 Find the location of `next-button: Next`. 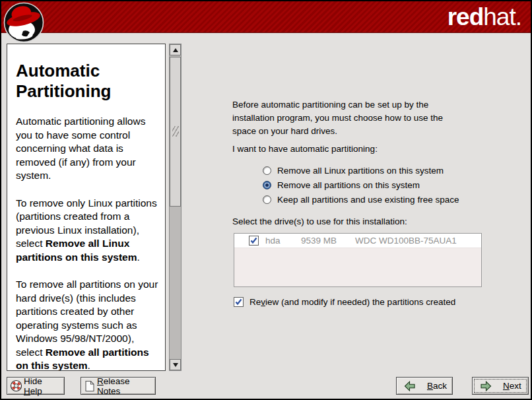

next-button: Next is located at coordinates (500, 385).